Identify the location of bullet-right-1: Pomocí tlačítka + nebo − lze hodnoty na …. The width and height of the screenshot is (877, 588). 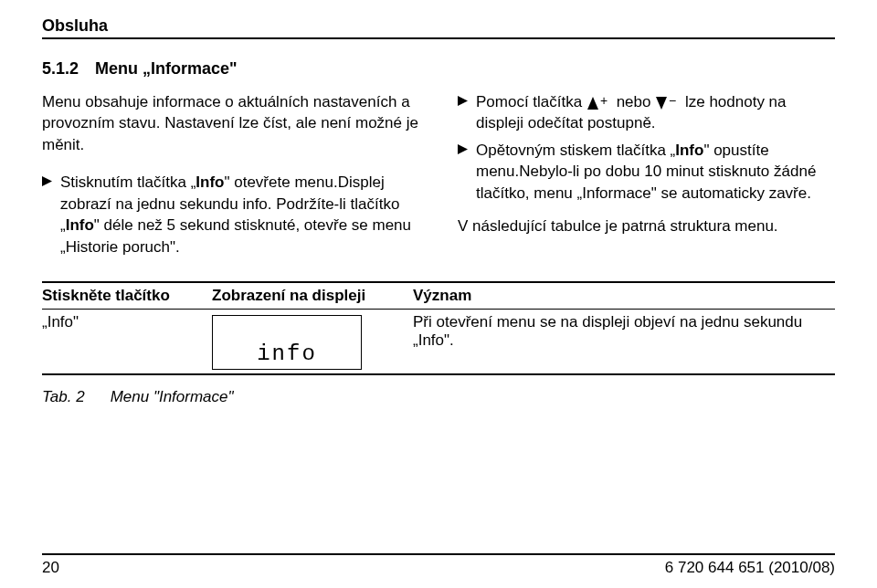
(647, 113).